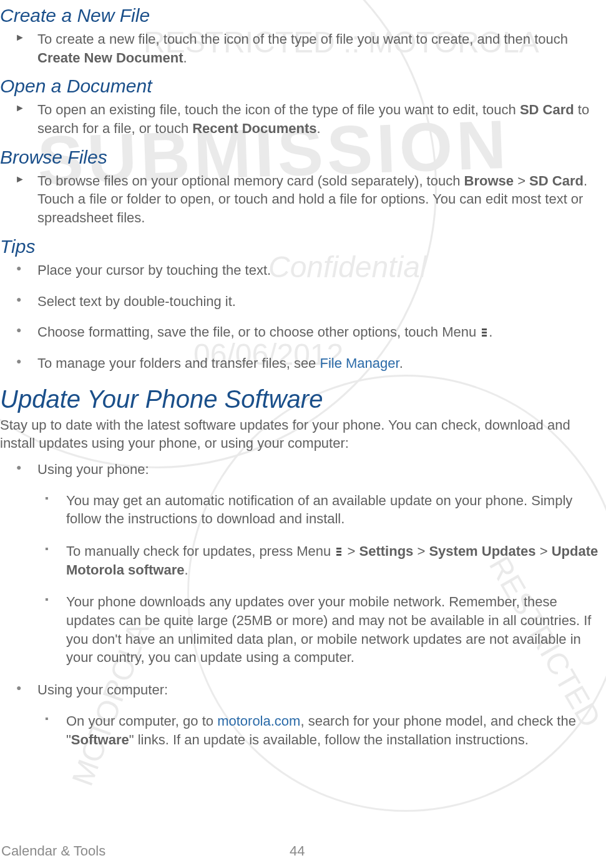 The image size is (606, 868). I want to click on text: On your computer, go to, so click(142, 721).